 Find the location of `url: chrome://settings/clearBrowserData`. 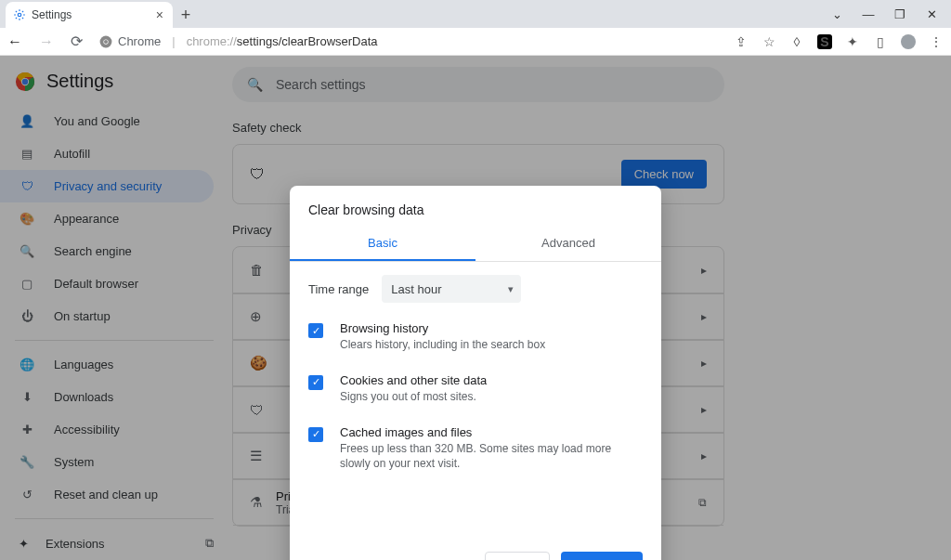

url: chrome://settings/clearBrowserData is located at coordinates (282, 41).